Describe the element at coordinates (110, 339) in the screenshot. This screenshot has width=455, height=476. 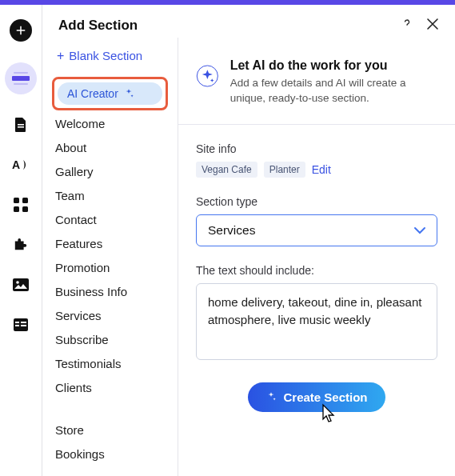
I see `sidebar-item-subscribe: Subscribe` at that location.